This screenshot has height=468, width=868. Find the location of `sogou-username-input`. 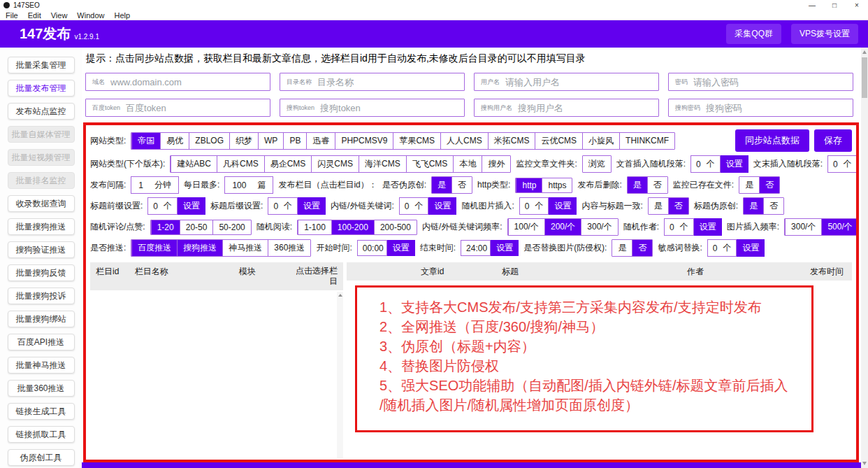

sogou-username-input is located at coordinates (585, 108).